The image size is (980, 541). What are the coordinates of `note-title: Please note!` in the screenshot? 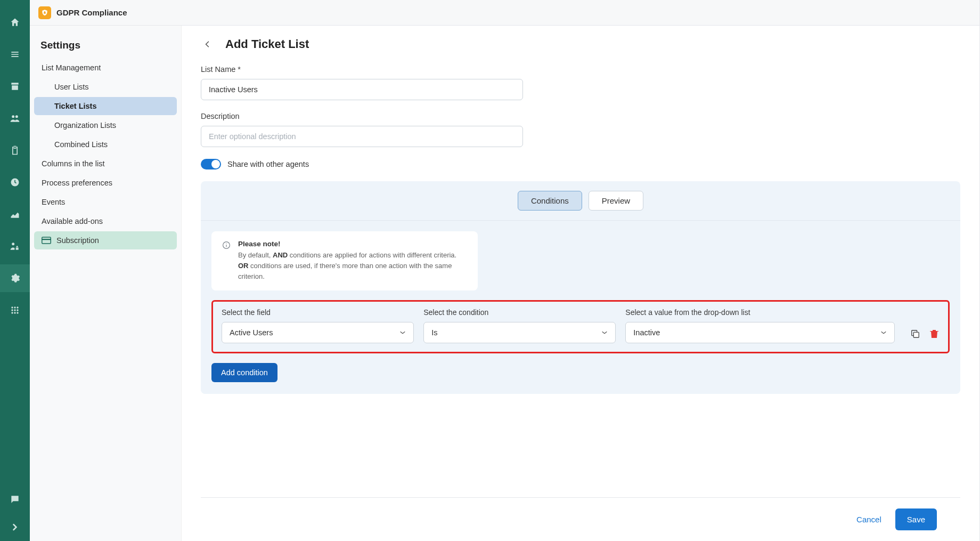 It's located at (353, 244).